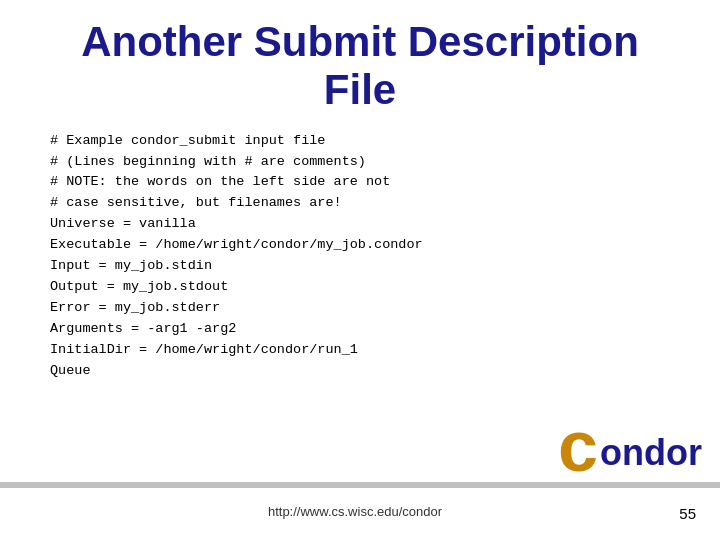 The width and height of the screenshot is (720, 540). I want to click on condor-c-letter: c, so click(578, 446).